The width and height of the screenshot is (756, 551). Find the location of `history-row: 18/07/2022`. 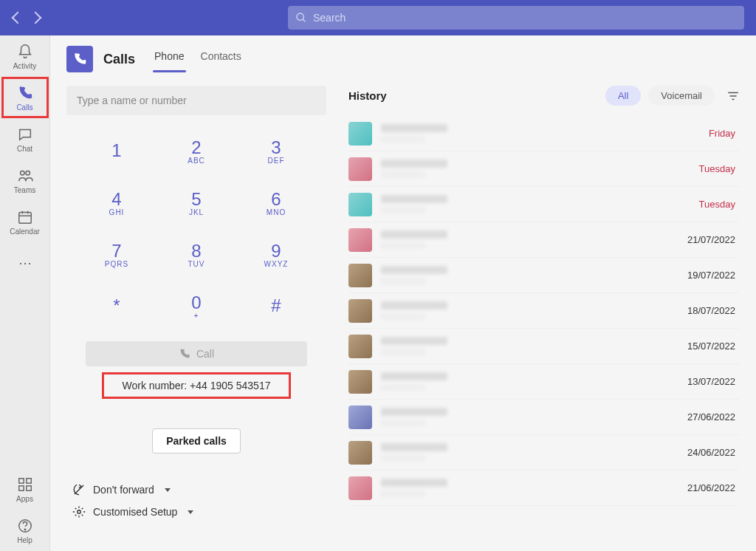

history-row: 18/07/2022 is located at coordinates (544, 311).